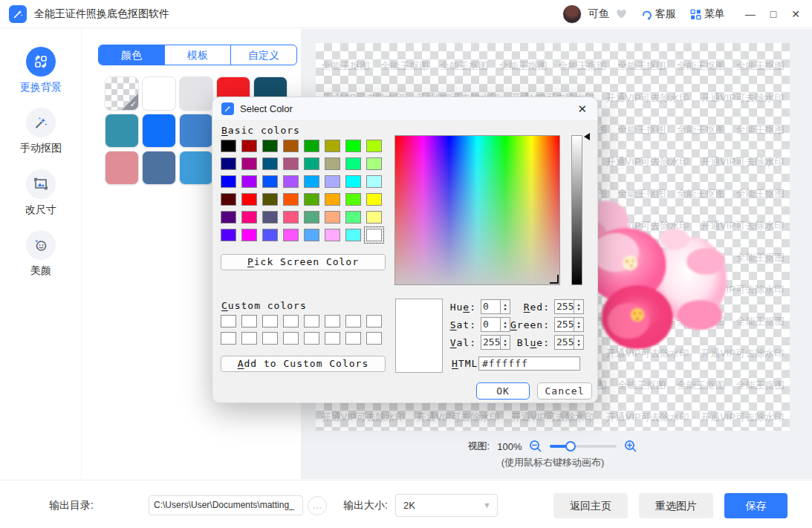 This screenshot has height=528, width=812. Describe the element at coordinates (569, 307) in the screenshot. I see `red-spinbox: 255▲▼` at that location.